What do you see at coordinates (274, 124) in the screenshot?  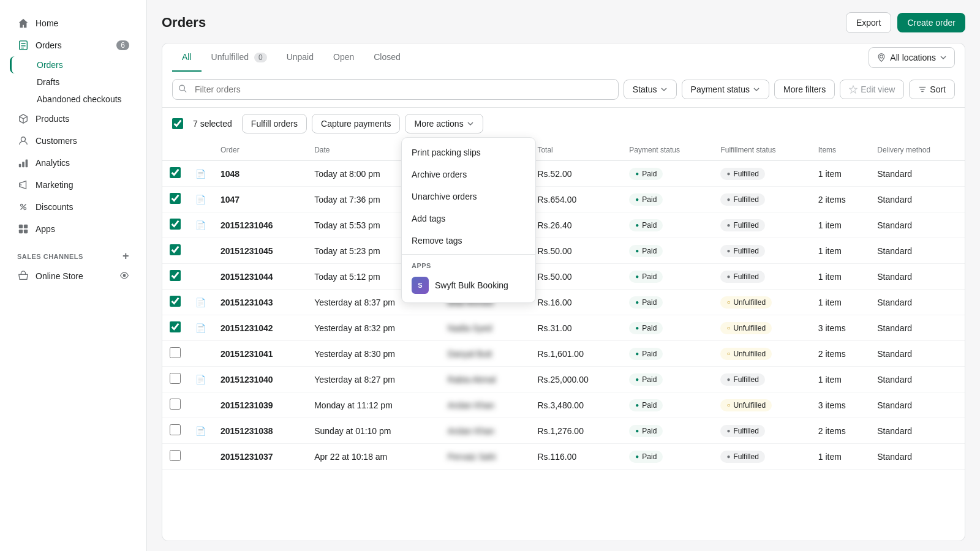 I see `fulfill-orders-button: Fulfill orders` at bounding box center [274, 124].